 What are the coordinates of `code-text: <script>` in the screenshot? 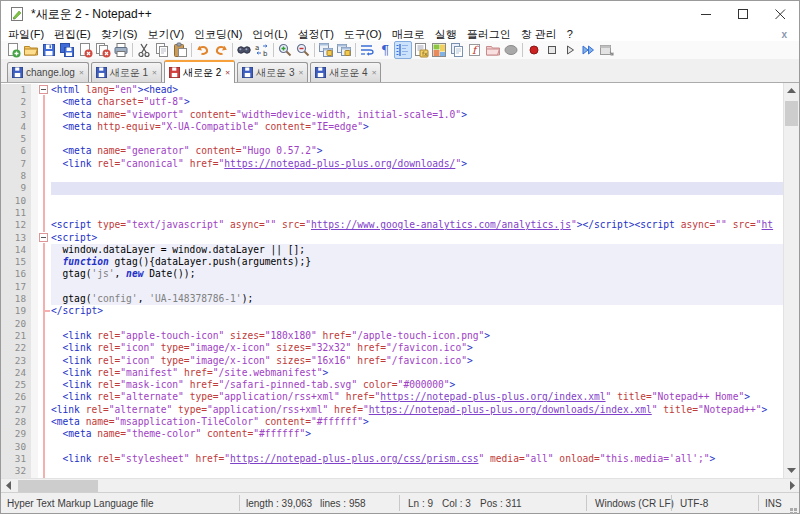 It's located at (417, 238).